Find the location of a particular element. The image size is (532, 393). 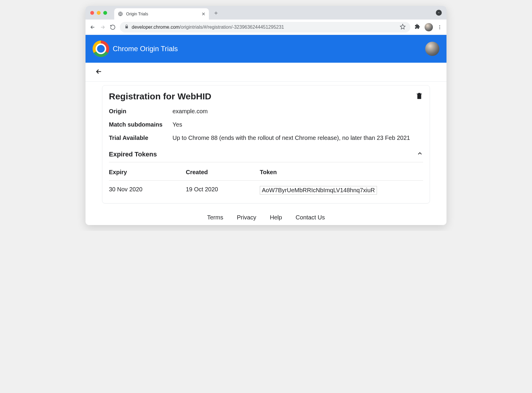

chrome-logo-icon is located at coordinates (101, 49).